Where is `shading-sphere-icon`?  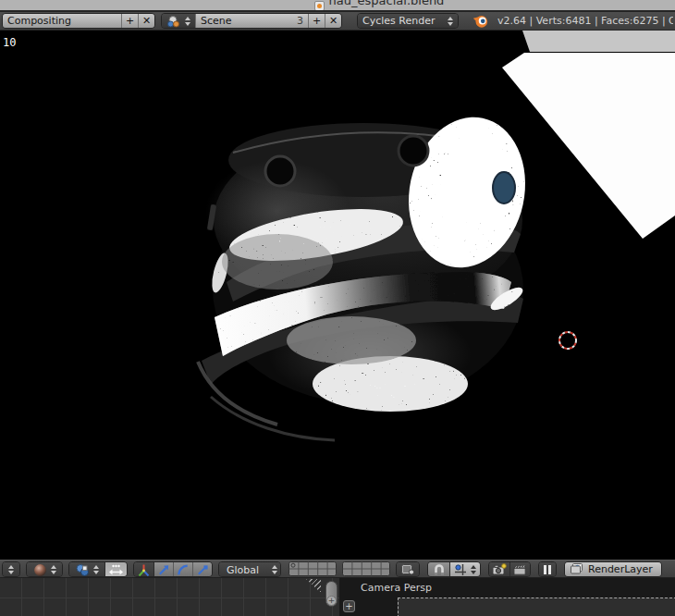
shading-sphere-icon is located at coordinates (41, 570).